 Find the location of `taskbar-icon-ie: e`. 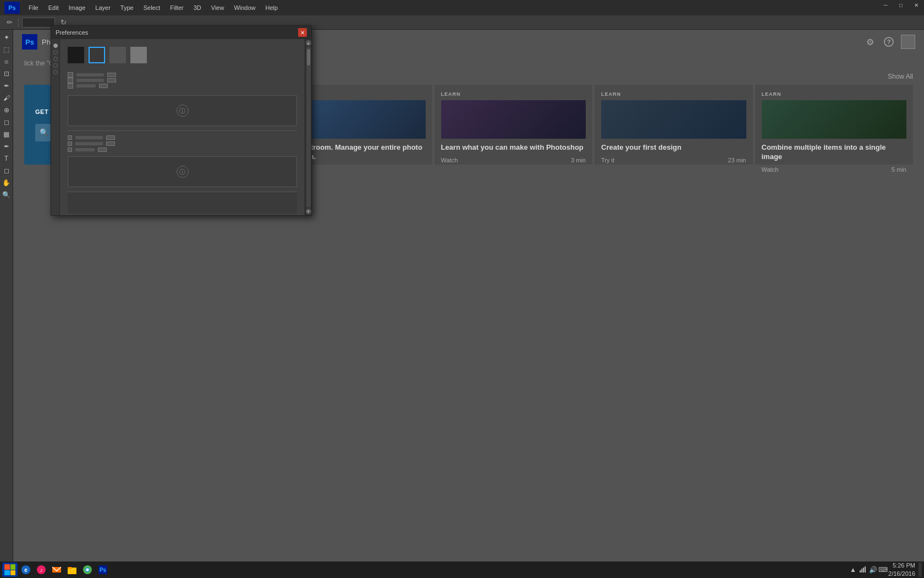

taskbar-icon-ie: e is located at coordinates (26, 570).